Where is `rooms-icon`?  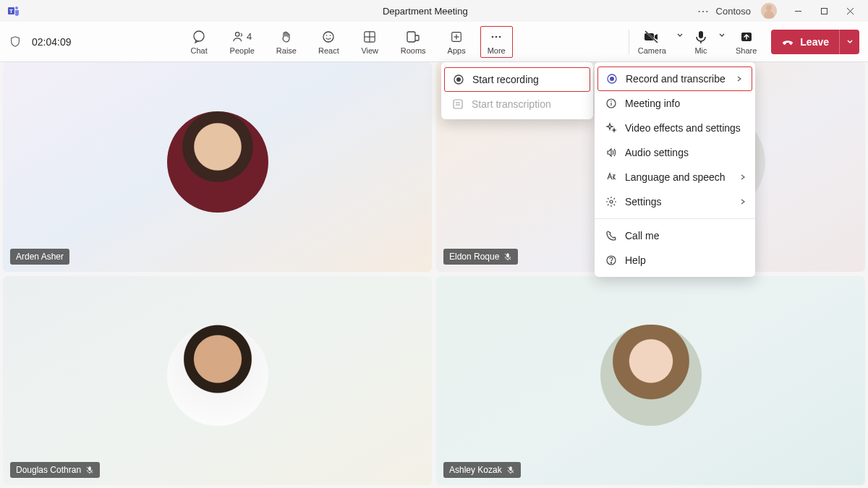
rooms-icon is located at coordinates (413, 37).